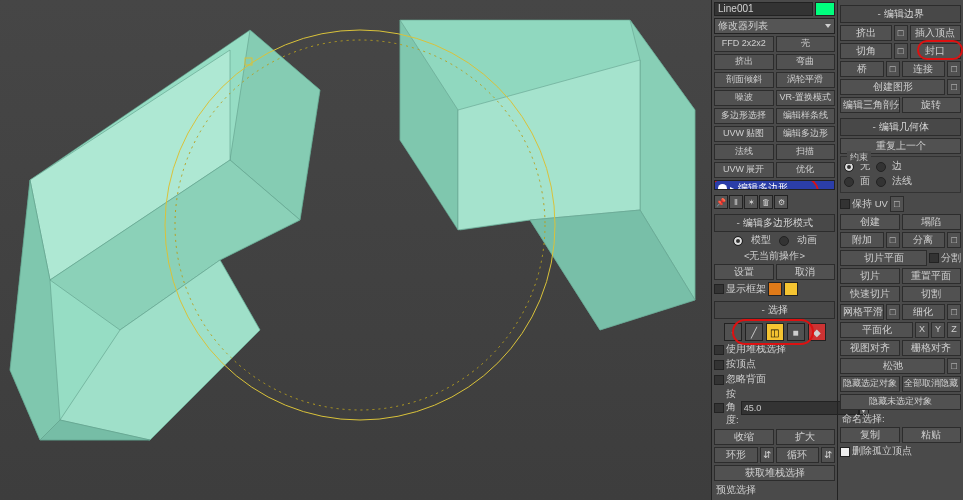 The width and height of the screenshot is (963, 500). I want to click on radio-animate, so click(784, 241).